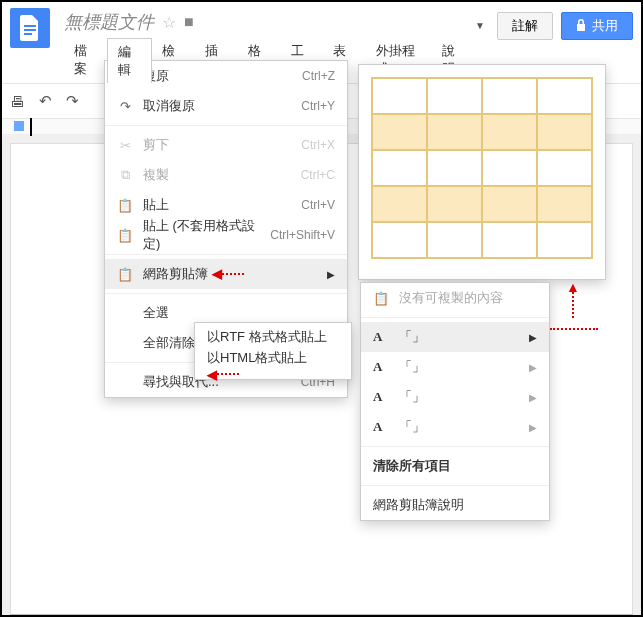  What do you see at coordinates (125, 274) in the screenshot?
I see `clipboard-icon: 📋` at bounding box center [125, 274].